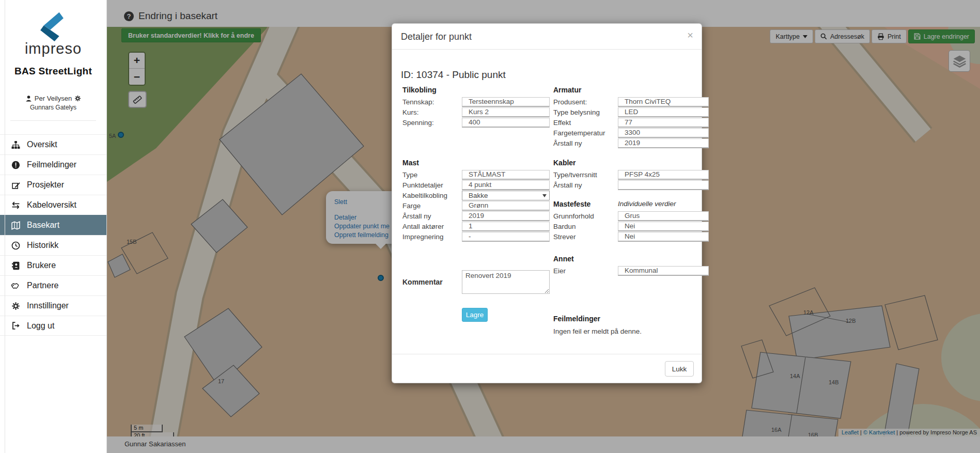 The image size is (980, 453). What do you see at coordinates (53, 325) in the screenshot?
I see `sidebar-item-logg-ut: Logg ut` at bounding box center [53, 325].